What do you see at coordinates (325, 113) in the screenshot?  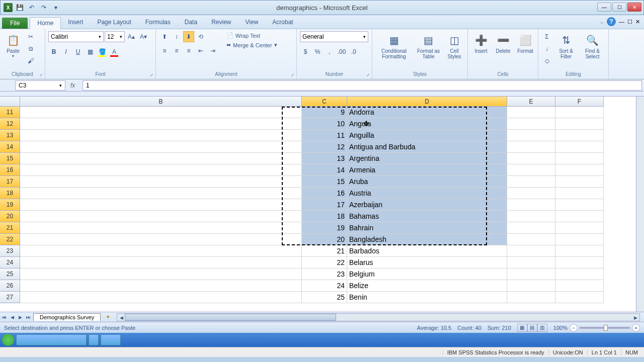 I see `cell: 9` at bounding box center [325, 113].